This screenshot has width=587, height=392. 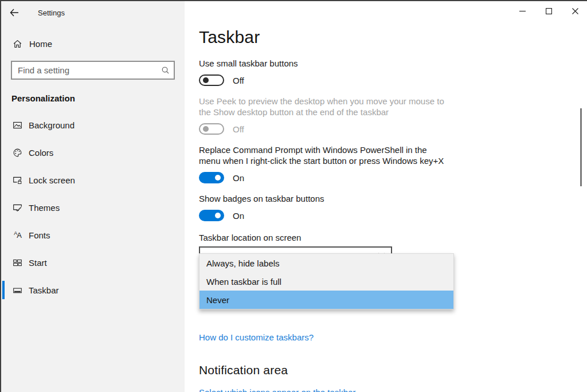 I want to click on setting-label-small-buttons: Use small taskbar buttons, so click(x=323, y=63).